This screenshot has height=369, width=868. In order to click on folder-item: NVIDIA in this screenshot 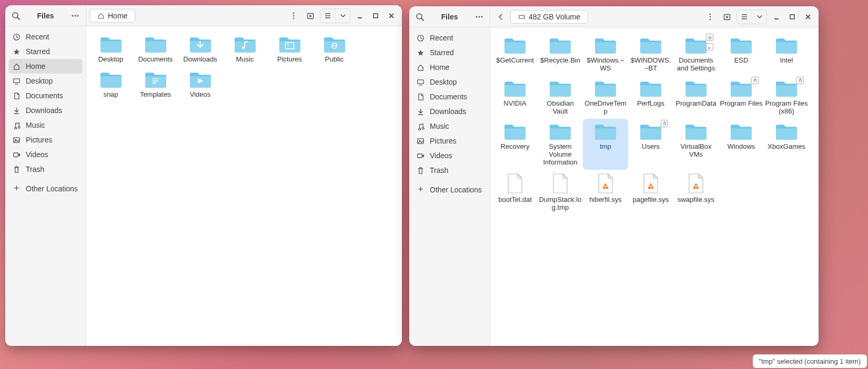, I will do `click(515, 97)`.